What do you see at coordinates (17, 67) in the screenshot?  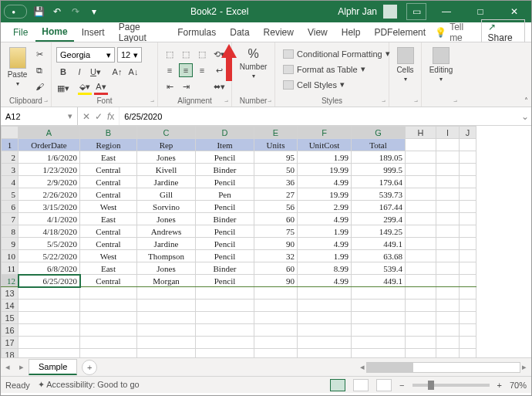 I see `paste-button: Paste▾` at bounding box center [17, 67].